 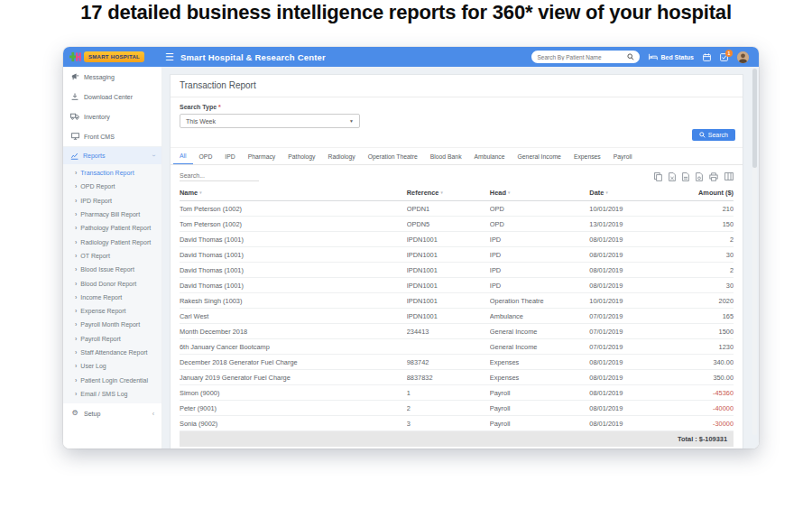 What do you see at coordinates (706, 332) in the screenshot?
I see `cell-amount: 1500` at bounding box center [706, 332].